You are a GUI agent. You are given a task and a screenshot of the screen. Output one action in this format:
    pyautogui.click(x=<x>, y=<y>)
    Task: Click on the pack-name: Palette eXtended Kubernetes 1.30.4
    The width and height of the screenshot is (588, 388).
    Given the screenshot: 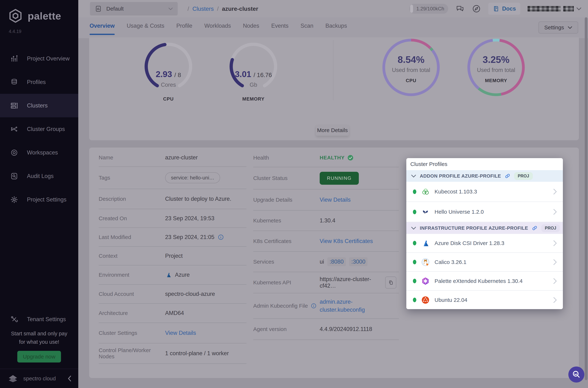 What is the action you would take?
    pyautogui.click(x=491, y=281)
    